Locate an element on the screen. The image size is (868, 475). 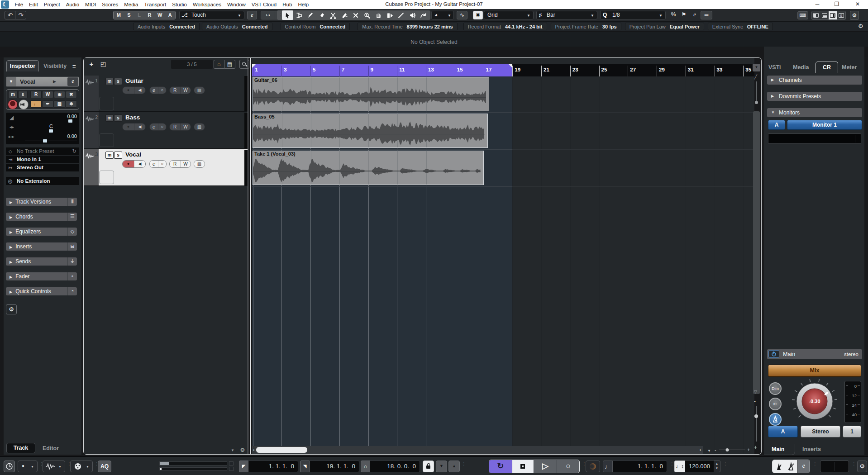
quantize-toggle-icon: % is located at coordinates (673, 15).